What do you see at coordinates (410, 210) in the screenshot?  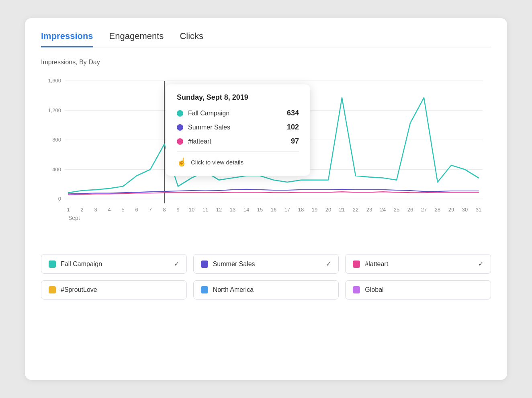 I see `svg-text: 26` at bounding box center [410, 210].